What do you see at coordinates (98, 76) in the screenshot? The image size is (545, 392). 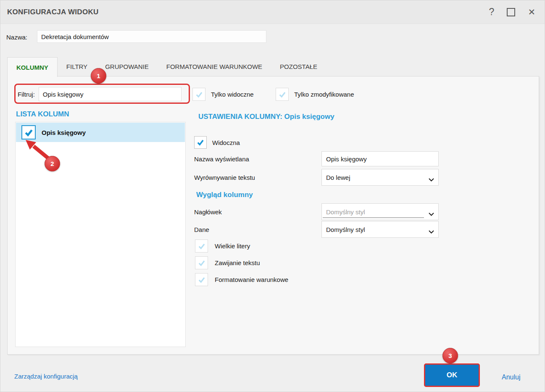 I see `step-badge-1: 1` at bounding box center [98, 76].